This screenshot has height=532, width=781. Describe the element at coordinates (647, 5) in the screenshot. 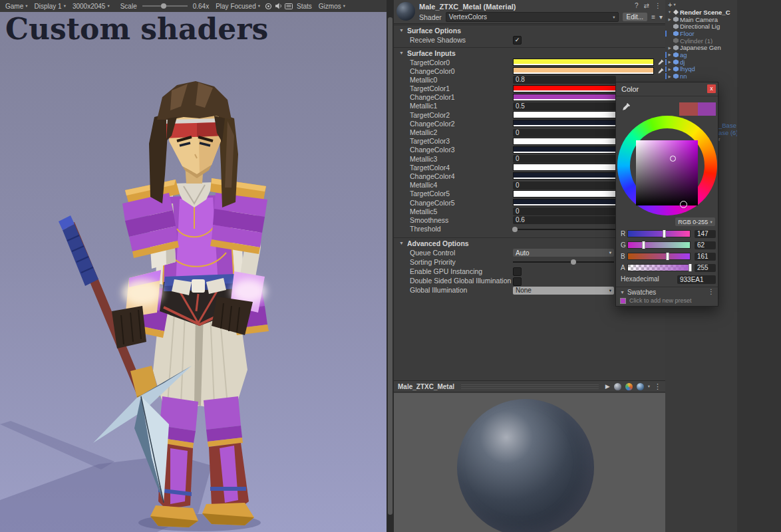

I see `presets-icon: ⇄` at that location.